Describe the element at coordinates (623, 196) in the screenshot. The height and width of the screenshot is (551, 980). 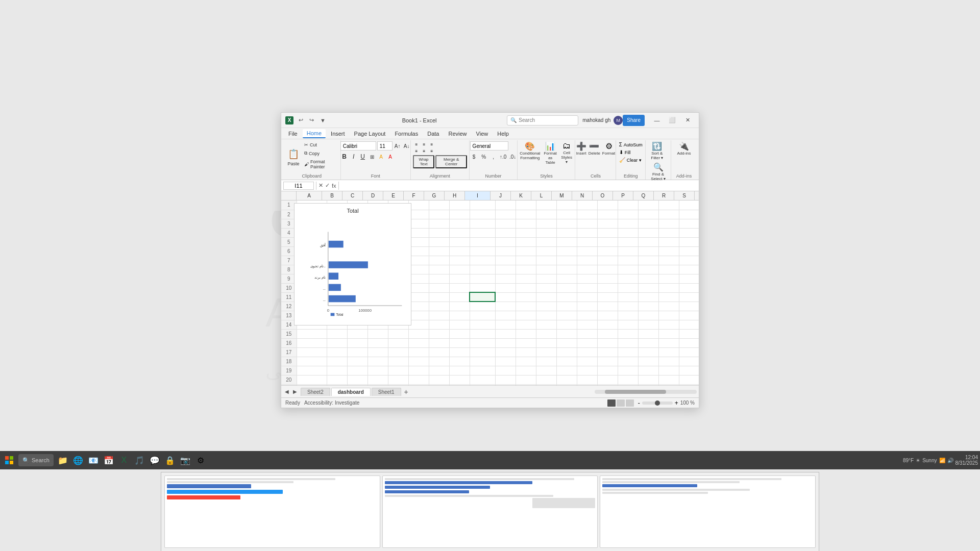
I see `col-header-P: P` at that location.